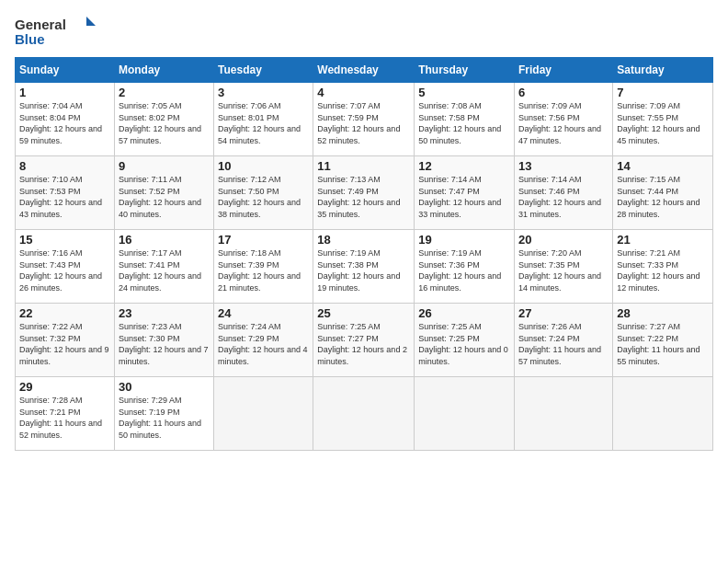 The height and width of the screenshot is (563, 728). Describe the element at coordinates (56, 31) in the screenshot. I see `logo-svg: General Blue` at that location.